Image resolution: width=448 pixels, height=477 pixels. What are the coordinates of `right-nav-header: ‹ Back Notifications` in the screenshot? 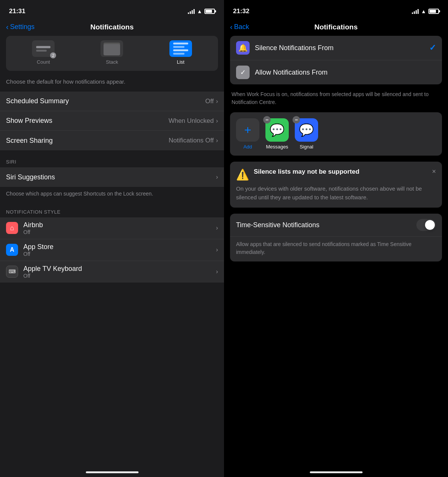 It's located at (336, 28).